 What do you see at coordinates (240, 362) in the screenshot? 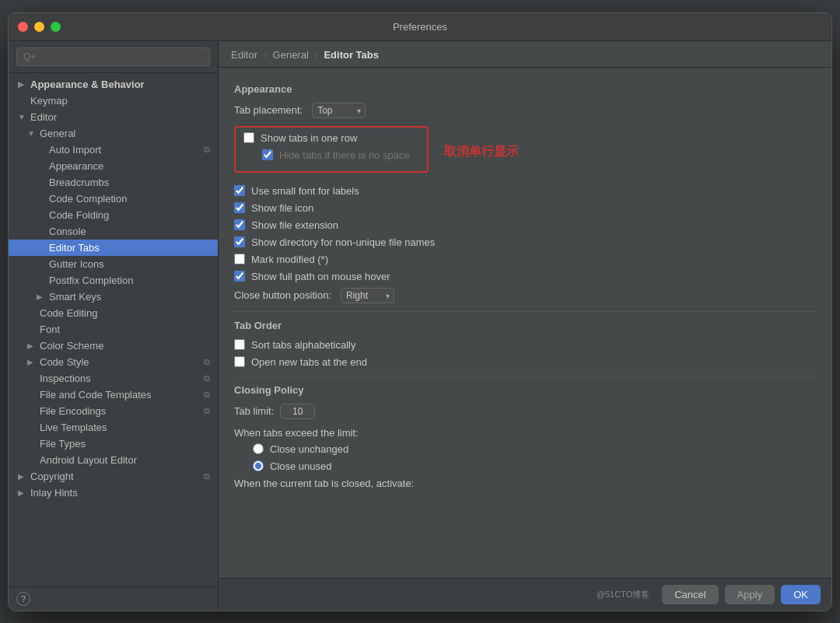
I see `open-new-end-checkbox` at bounding box center [240, 362].